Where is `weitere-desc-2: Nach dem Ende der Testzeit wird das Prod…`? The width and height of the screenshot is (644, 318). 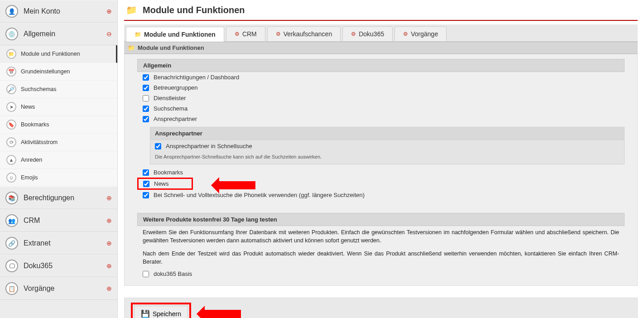 weitere-desc-2: Nach dem Ende der Testzeit wird das Prod… is located at coordinates (381, 258).